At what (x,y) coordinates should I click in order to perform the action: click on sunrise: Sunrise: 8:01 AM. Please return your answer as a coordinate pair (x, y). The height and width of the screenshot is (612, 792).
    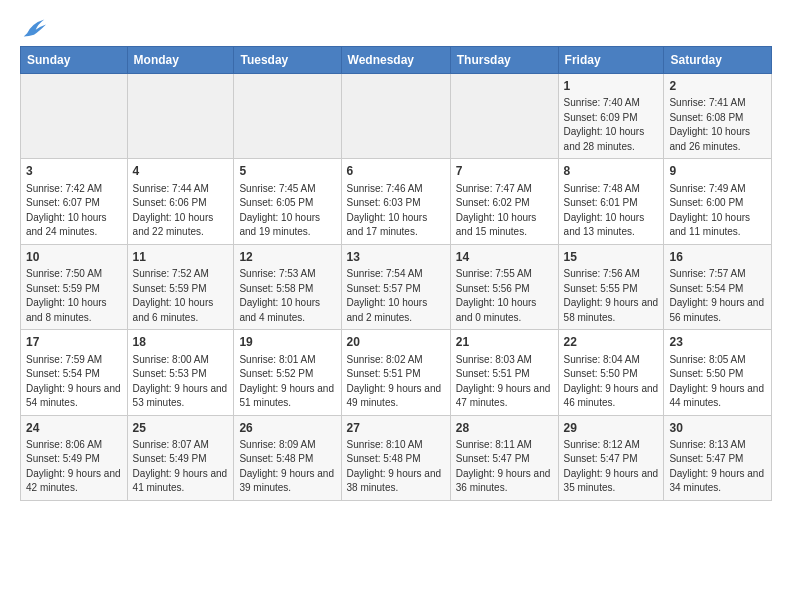
    Looking at the image, I should click on (277, 360).